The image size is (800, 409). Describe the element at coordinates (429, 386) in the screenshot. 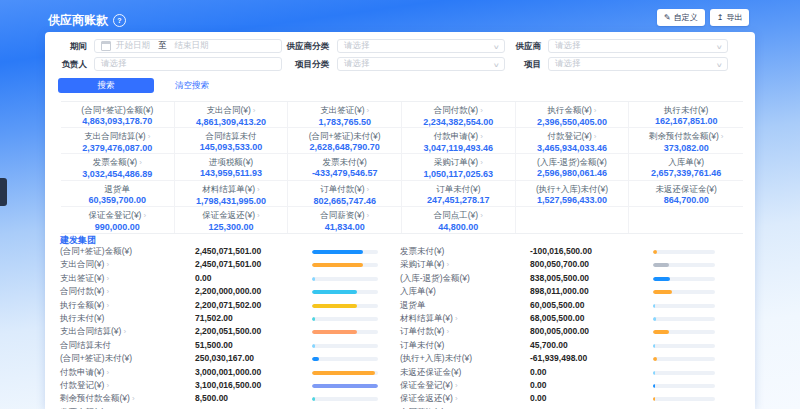

I see `row-label: 保证金登记(¥)›` at that location.